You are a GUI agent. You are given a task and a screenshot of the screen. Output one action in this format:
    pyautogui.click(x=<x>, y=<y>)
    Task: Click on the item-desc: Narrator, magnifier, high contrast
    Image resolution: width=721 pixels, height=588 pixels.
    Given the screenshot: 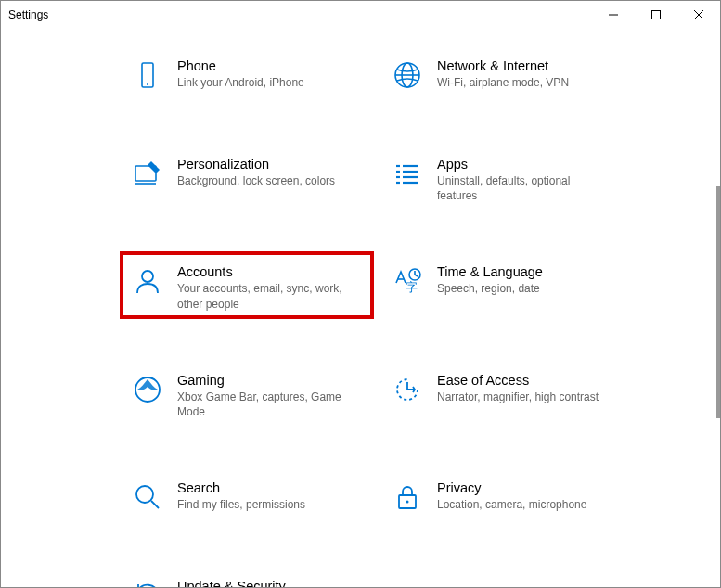 What is the action you would take?
    pyautogui.click(x=521, y=397)
    